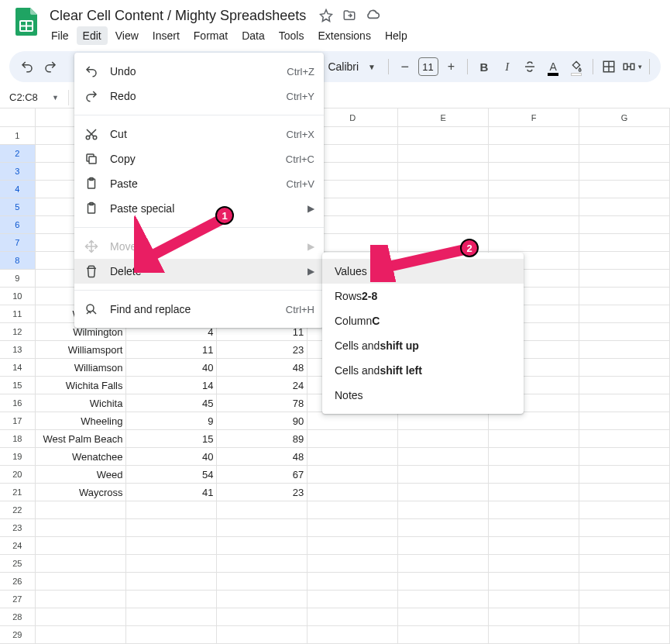 The width and height of the screenshot is (670, 644). Describe the element at coordinates (199, 271) in the screenshot. I see `menu-delete: Delete ▶` at that location.